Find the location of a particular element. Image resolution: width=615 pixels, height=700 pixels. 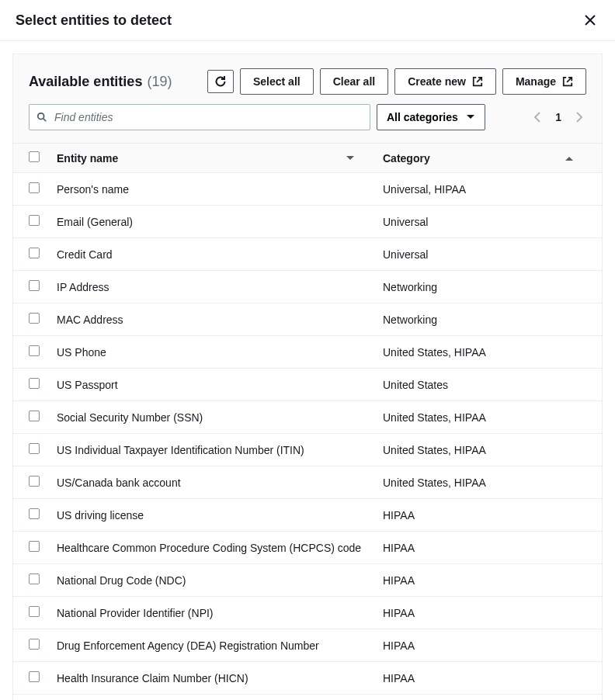

modal-header: Select entities to detect is located at coordinates (308, 20).